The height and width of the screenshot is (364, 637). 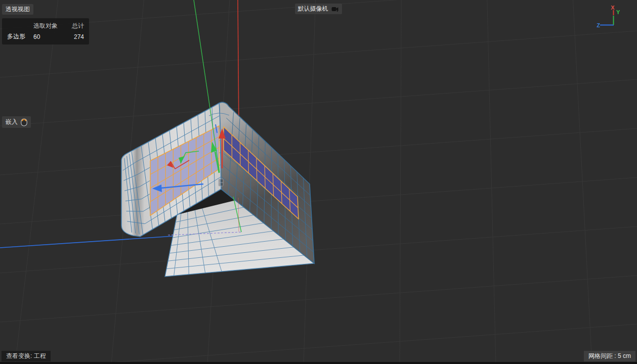 What do you see at coordinates (221, 183) in the screenshot?
I see `axis-modifier-icon` at bounding box center [221, 183].